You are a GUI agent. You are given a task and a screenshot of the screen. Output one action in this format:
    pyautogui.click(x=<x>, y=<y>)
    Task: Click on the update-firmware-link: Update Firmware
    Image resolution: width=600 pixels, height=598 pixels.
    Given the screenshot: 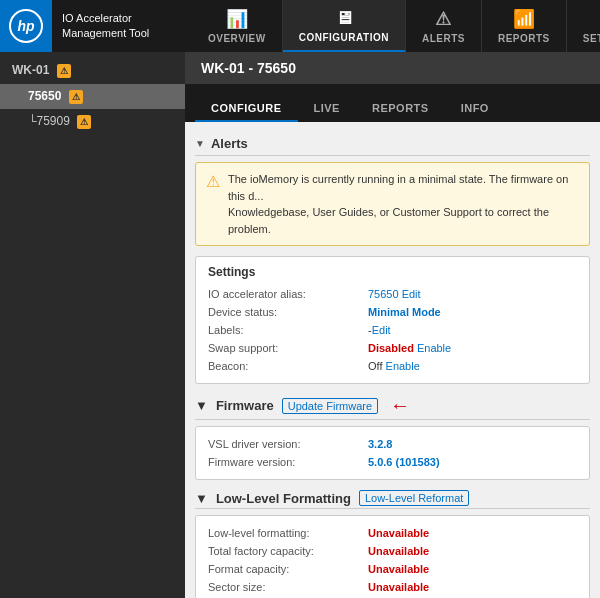 What is the action you would take?
    pyautogui.click(x=330, y=406)
    